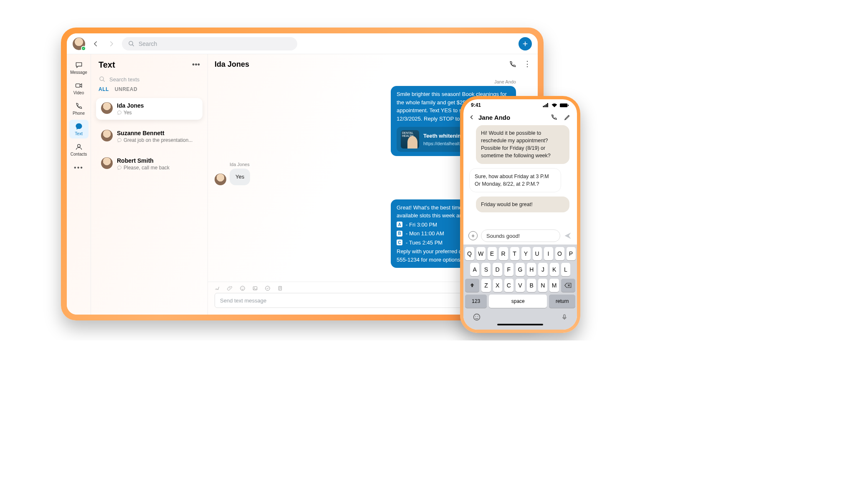  I want to click on letter-key: V, so click(520, 285).